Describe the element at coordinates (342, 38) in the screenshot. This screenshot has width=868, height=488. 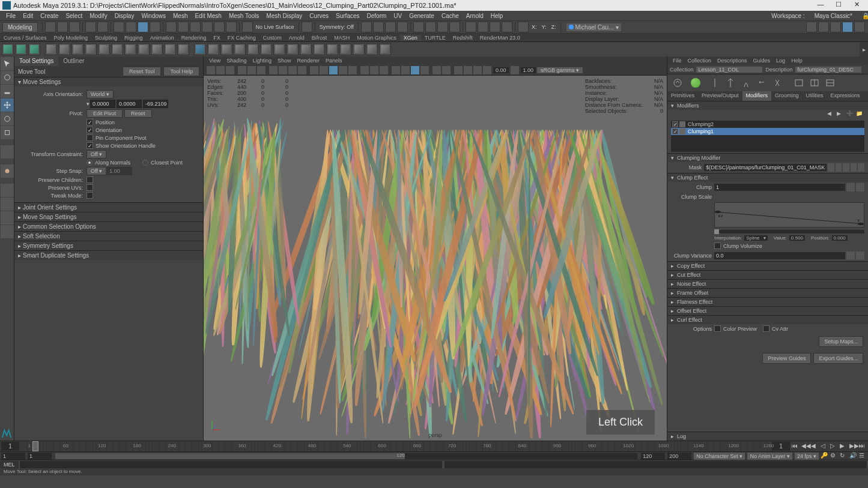
I see `shelftab-mash: MASH` at that location.